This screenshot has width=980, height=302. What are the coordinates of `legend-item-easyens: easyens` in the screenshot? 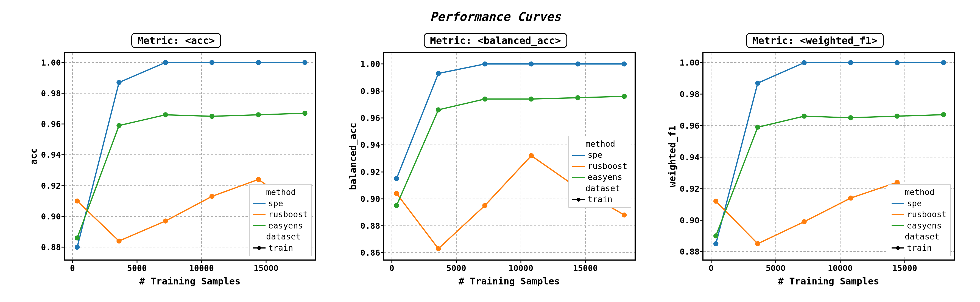 It's located at (600, 177).